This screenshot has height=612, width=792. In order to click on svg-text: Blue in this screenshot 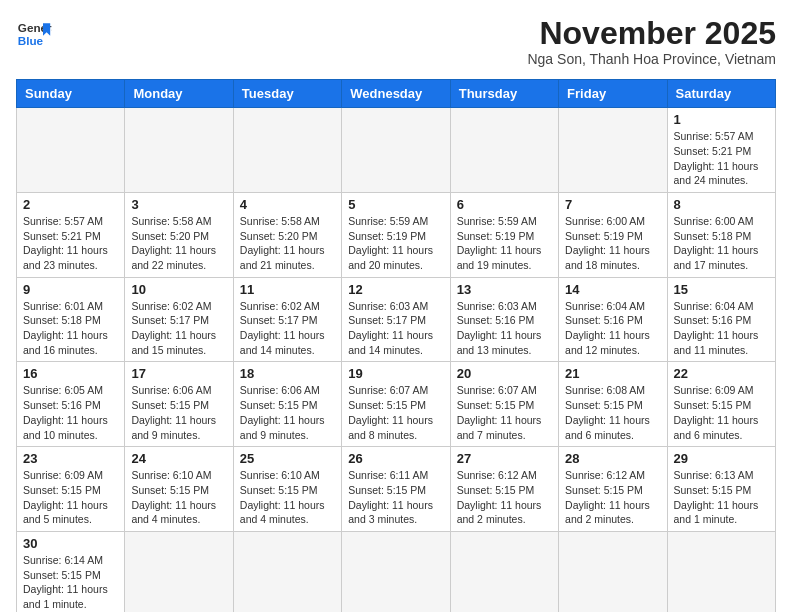, I will do `click(31, 40)`.